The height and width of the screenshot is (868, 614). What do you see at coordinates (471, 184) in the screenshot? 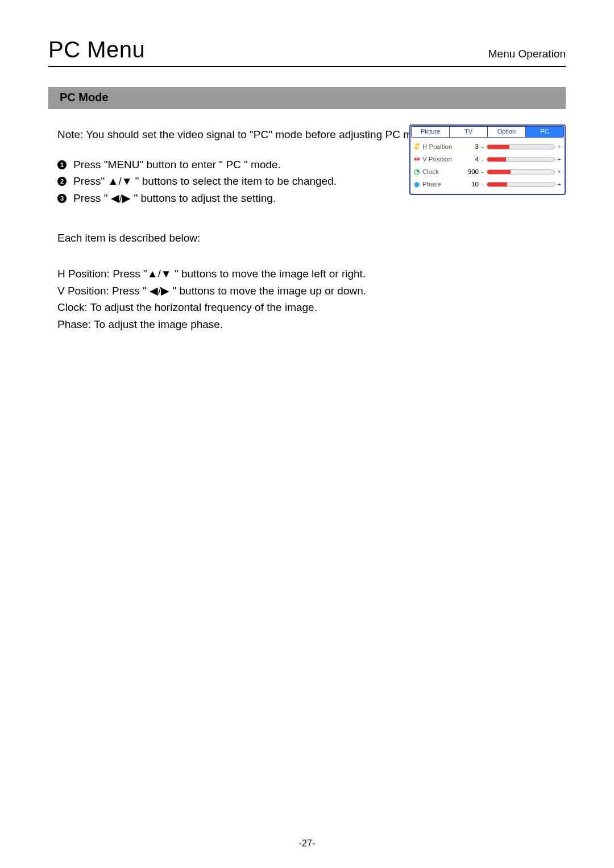
I see `osd-value-phase: 10` at bounding box center [471, 184].